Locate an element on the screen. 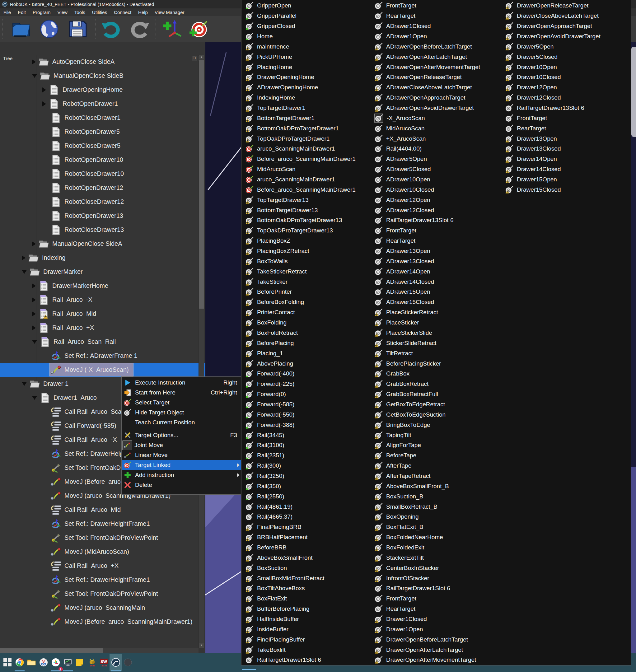 Image resolution: width=636 pixels, height=672 pixels. flyout-menu-item: aruco_ScanningMainDrawer1 is located at coordinates (300, 149).